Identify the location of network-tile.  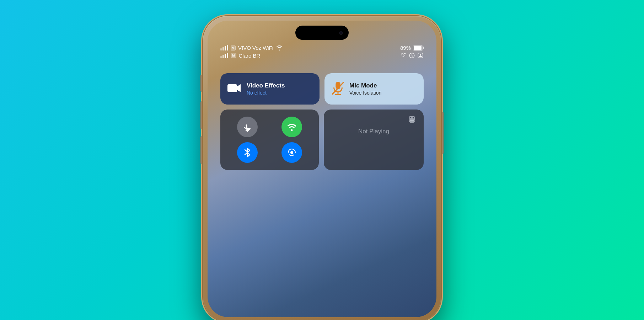
(269, 140).